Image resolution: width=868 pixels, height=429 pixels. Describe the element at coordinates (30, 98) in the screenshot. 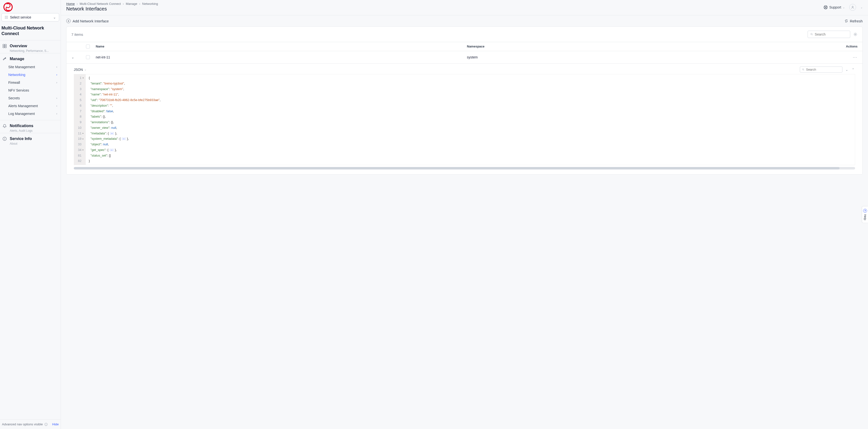

I see `sidebar-item-secrets: Secrets›` at that location.